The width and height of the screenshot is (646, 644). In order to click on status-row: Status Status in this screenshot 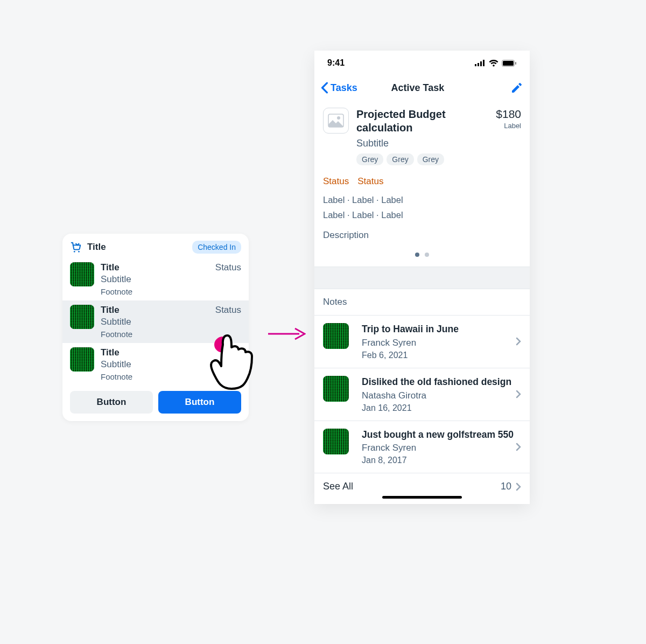, I will do `click(422, 181)`.